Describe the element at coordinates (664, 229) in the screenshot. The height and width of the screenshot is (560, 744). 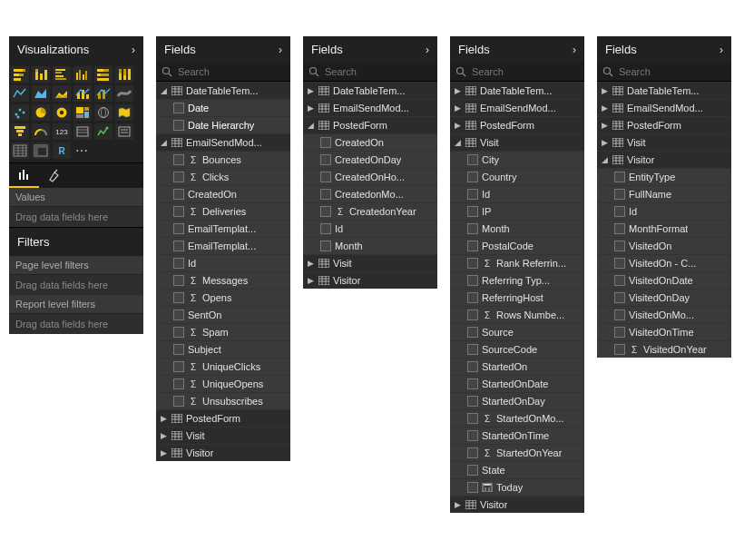
I see `field-item: MonthFormat` at that location.